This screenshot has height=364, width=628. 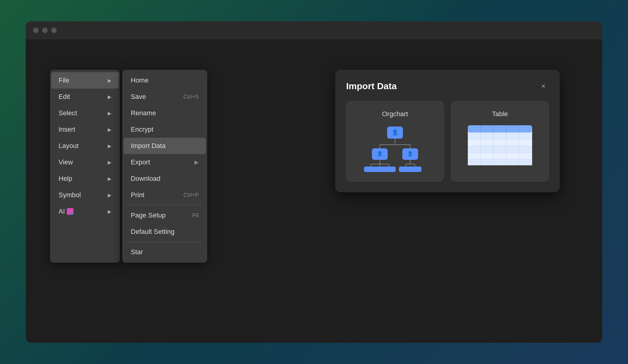 I want to click on dialog-option-table: Table, so click(x=500, y=141).